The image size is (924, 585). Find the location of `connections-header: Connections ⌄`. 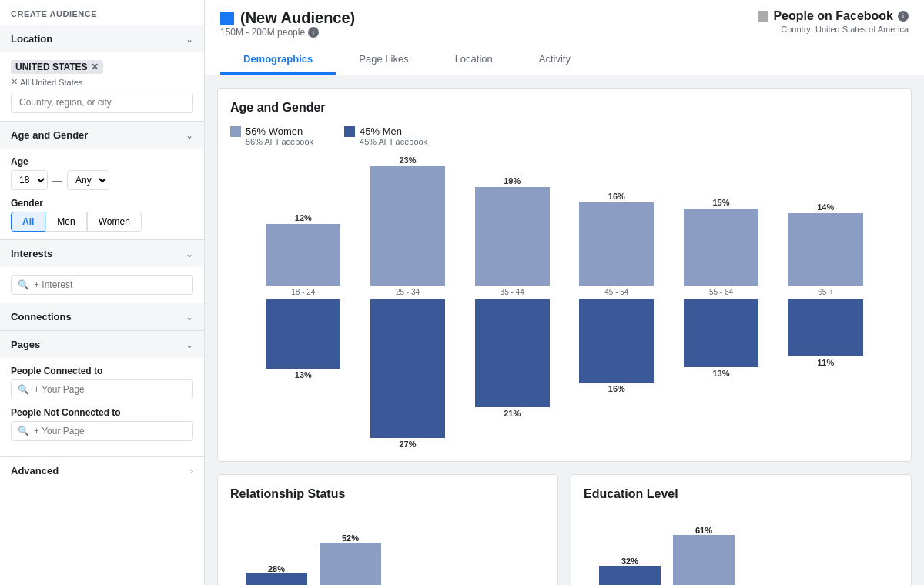

connections-header: Connections ⌄ is located at coordinates (102, 317).